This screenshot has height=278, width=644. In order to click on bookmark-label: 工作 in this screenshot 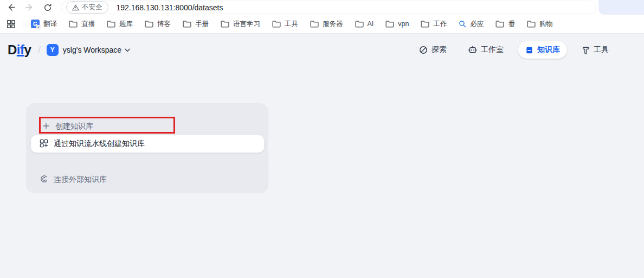, I will do `click(440, 24)`.